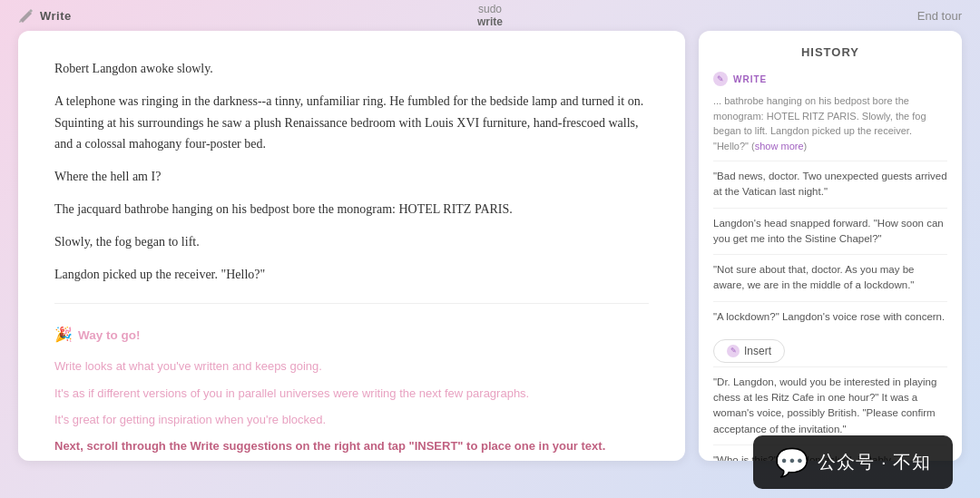 Image resolution: width=980 pixels, height=498 pixels. Describe the element at coordinates (490, 15) in the screenshot. I see `top-bar: Write sudo write End tour` at that location.